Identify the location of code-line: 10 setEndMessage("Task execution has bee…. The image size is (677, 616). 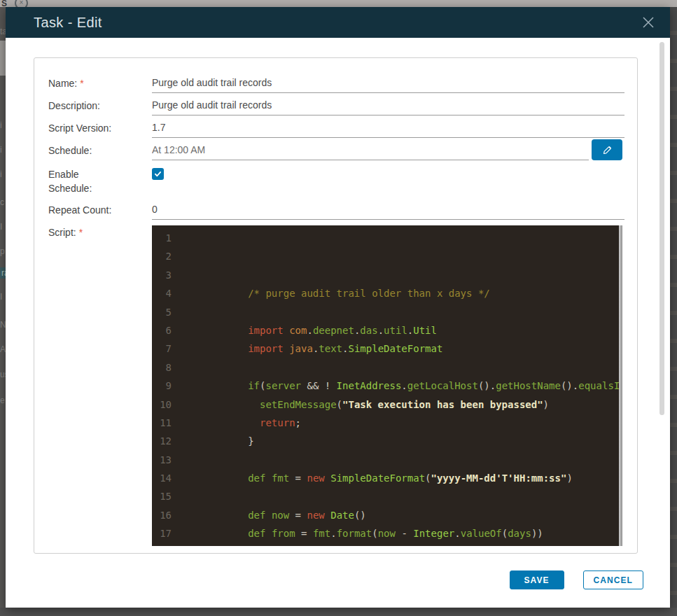
(387, 405).